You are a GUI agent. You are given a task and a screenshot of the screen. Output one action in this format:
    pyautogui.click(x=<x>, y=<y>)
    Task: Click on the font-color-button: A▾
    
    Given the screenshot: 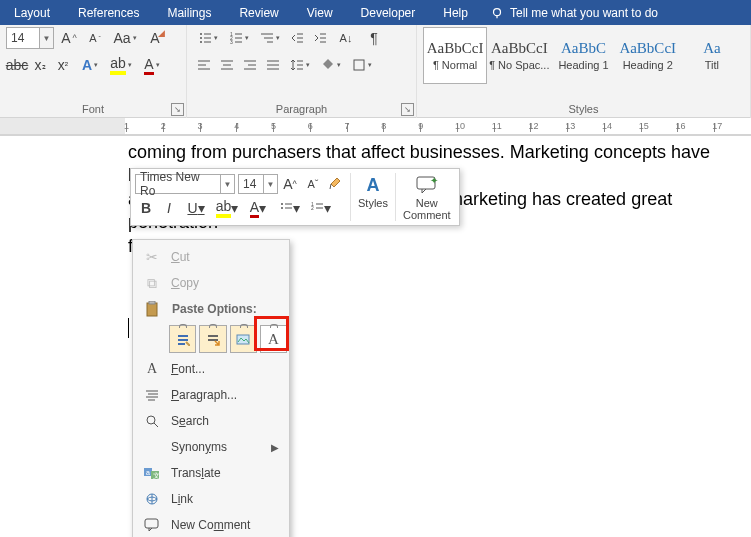 What is the action you would take?
    pyautogui.click(x=152, y=65)
    